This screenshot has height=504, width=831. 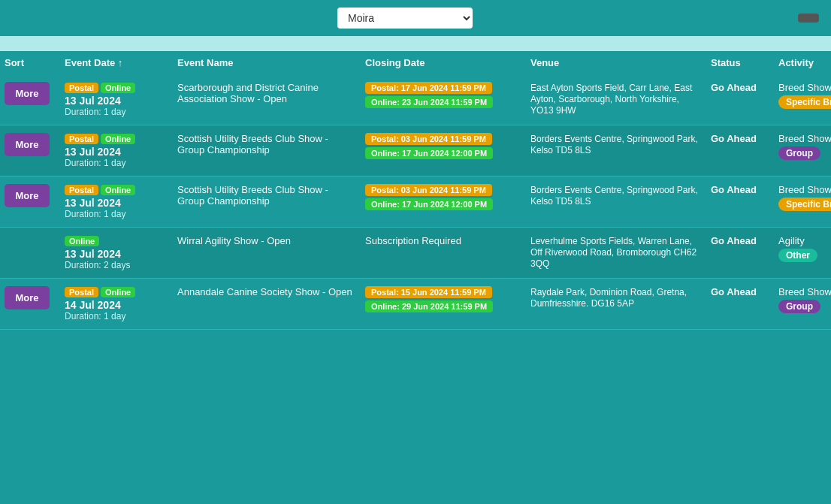 What do you see at coordinates (613, 252) in the screenshot?
I see `venue-text: Leverhulme Sports Fields, Warren Lane, O…` at bounding box center [613, 252].